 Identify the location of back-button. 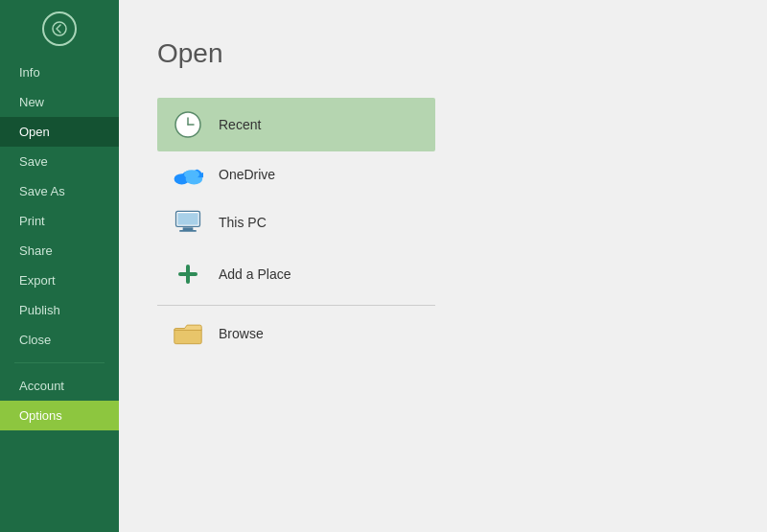
(59, 29).